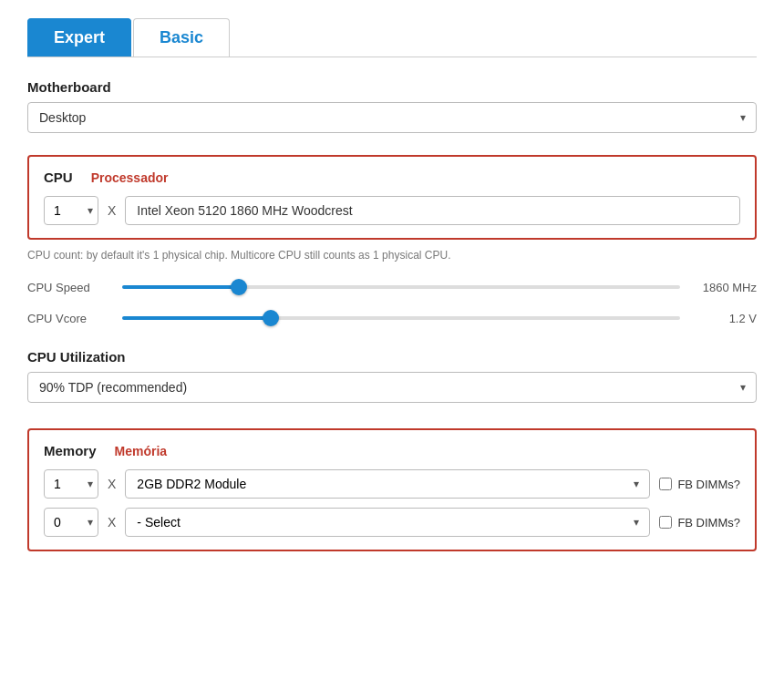 The height and width of the screenshot is (689, 784). Describe the element at coordinates (401, 318) in the screenshot. I see `cpu-vcore-slider` at that location.